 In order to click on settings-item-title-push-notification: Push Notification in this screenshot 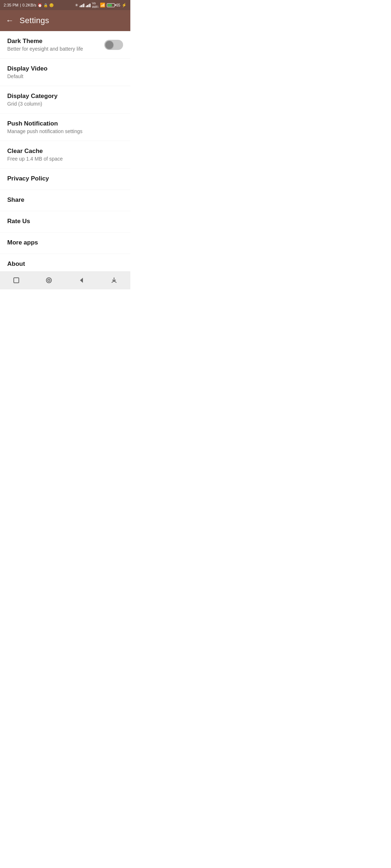, I will do `click(65, 124)`.